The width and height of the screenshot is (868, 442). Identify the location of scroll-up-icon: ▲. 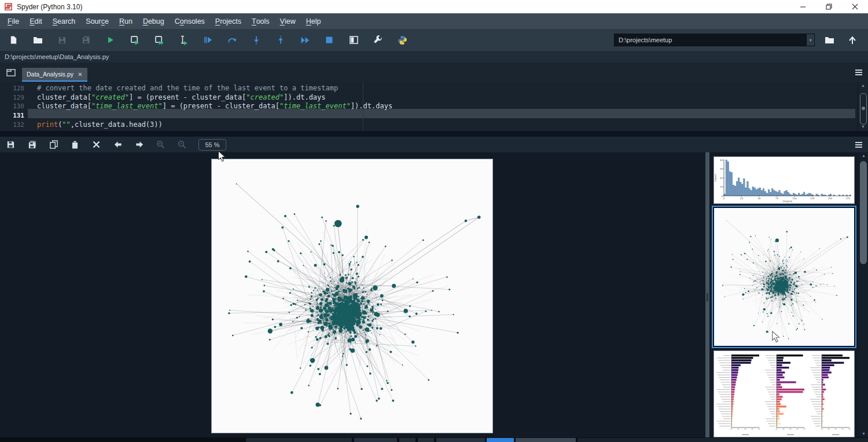
(863, 86).